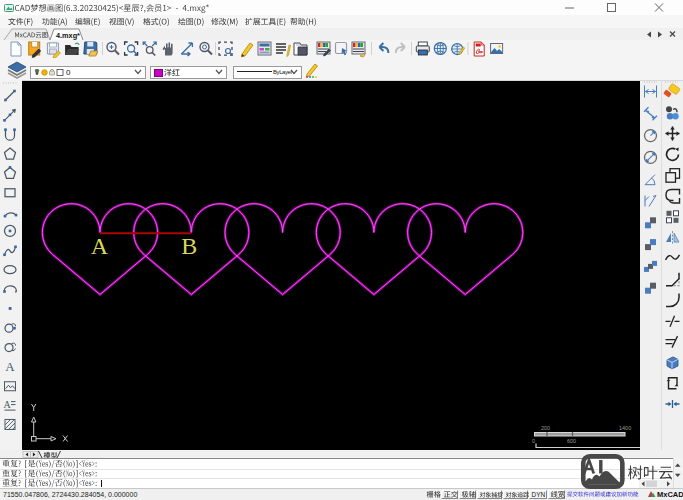  I want to click on svg-text: 200, so click(546, 428).